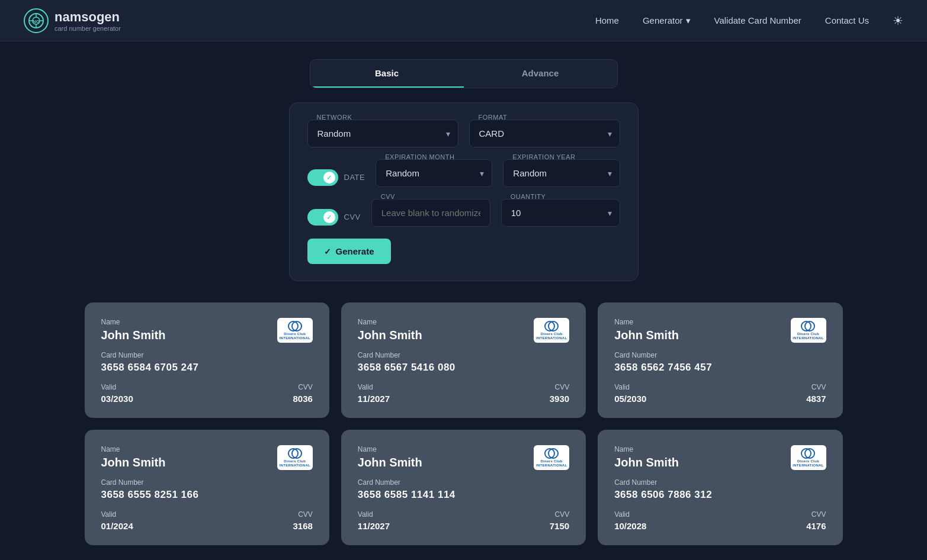 The image size is (927, 560). Describe the element at coordinates (630, 393) in the screenshot. I see `card-valid-section: Valid 05/2030` at that location.